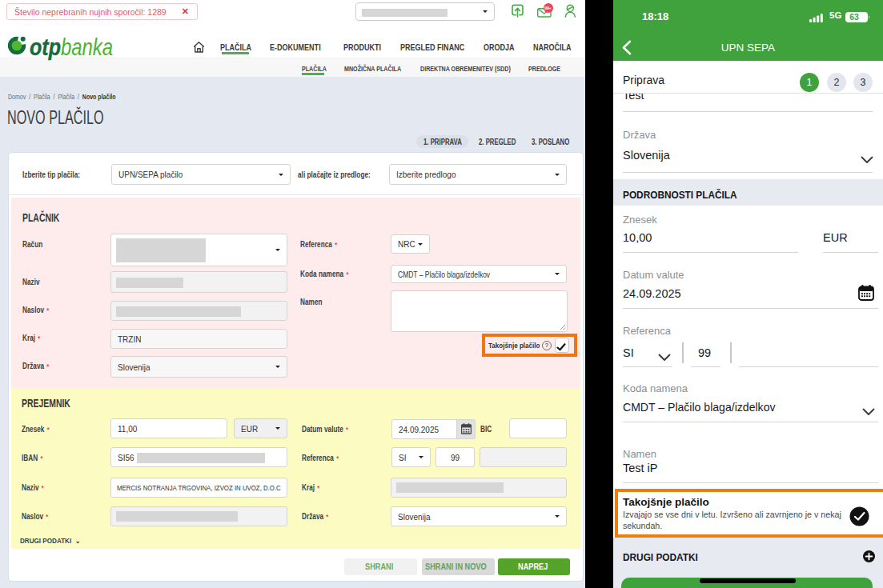 This screenshot has width=883, height=588. Describe the element at coordinates (45, 47) in the screenshot. I see `svg-text: otp` at that location.